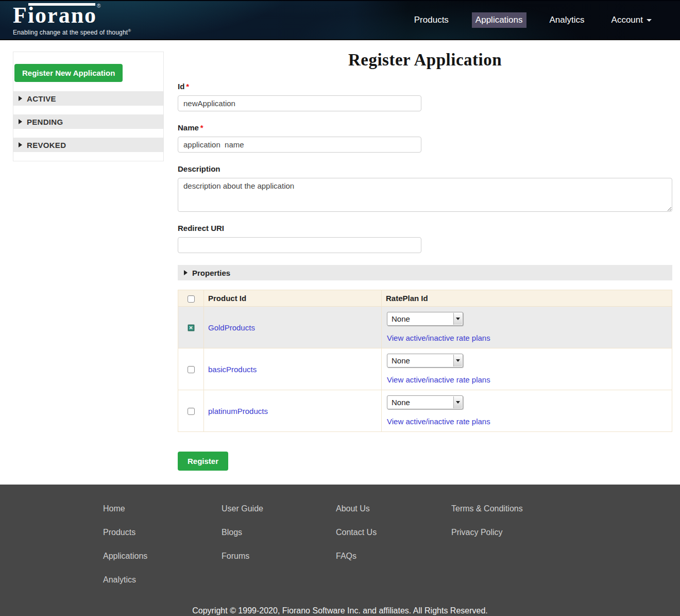 This screenshot has height=616, width=680. I want to click on id-field-group: Id*, so click(425, 97).